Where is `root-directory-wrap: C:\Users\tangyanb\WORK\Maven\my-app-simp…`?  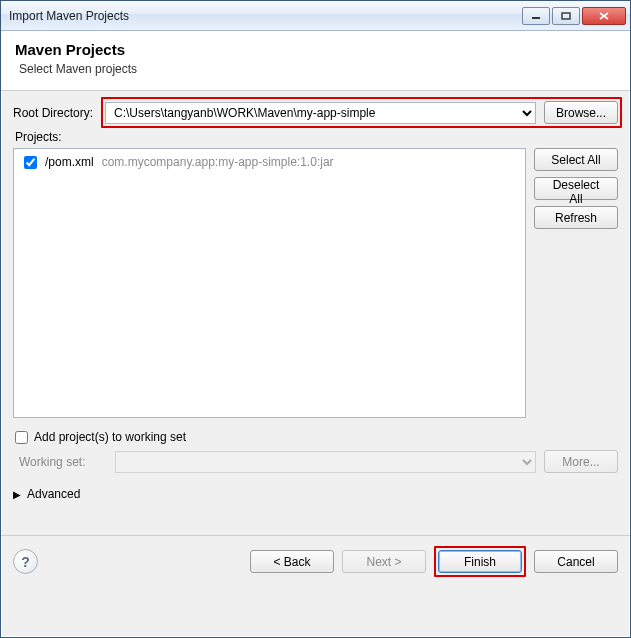
root-directory-wrap: C:\Users\tangyanb\WORK\Maven\my-app-simp… is located at coordinates (320, 113).